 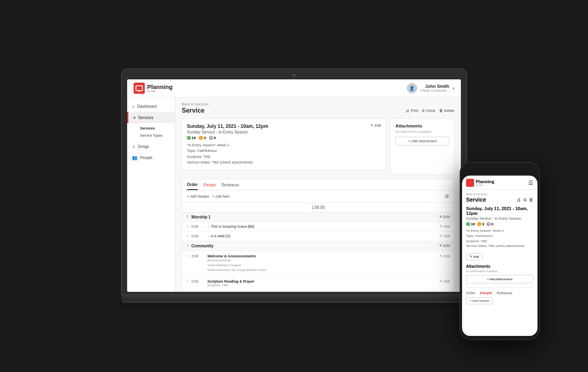 I want to click on phone-badge-pending: ! 3, so click(x=481, y=224).